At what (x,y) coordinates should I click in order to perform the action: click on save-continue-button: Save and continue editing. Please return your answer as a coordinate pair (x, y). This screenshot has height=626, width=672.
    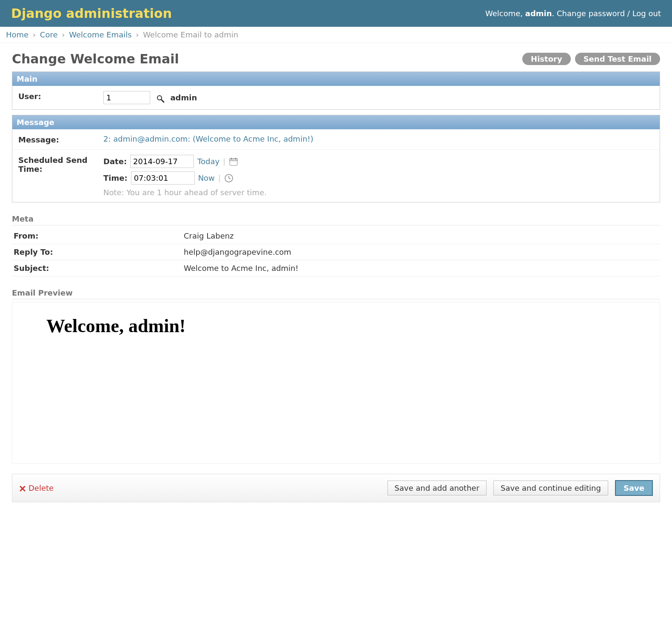
    Looking at the image, I should click on (551, 488).